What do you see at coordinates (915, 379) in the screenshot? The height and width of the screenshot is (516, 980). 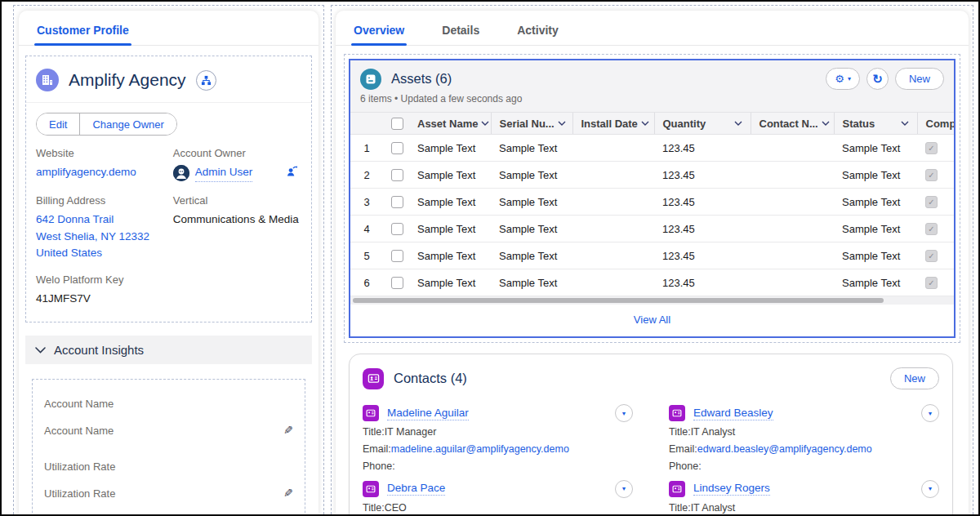 I see `contacts-new-button: New` at bounding box center [915, 379].